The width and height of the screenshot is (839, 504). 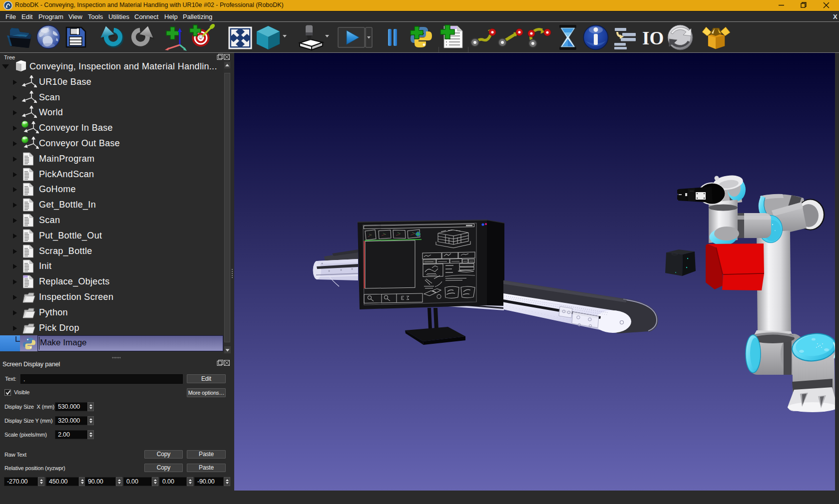 What do you see at coordinates (653, 38) in the screenshot?
I see `svg-text: IO` at bounding box center [653, 38].